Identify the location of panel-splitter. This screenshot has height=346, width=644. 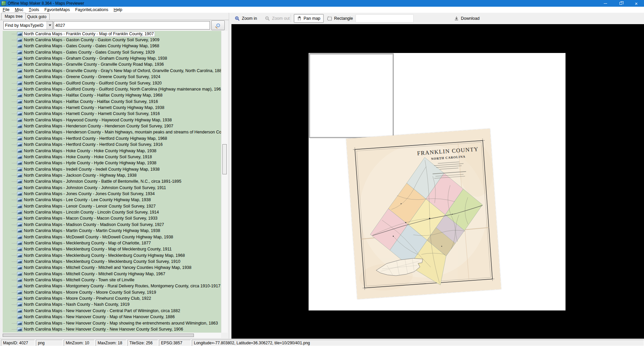
(230, 176).